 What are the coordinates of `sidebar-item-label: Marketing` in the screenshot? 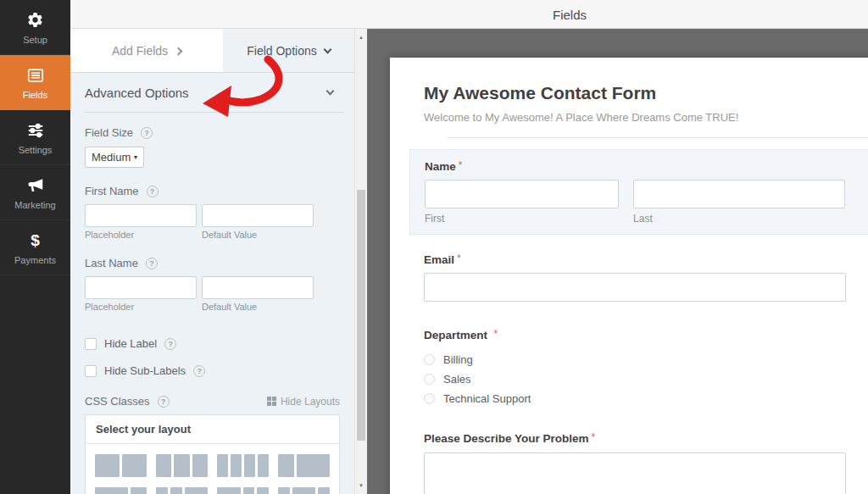 It's located at (35, 205).